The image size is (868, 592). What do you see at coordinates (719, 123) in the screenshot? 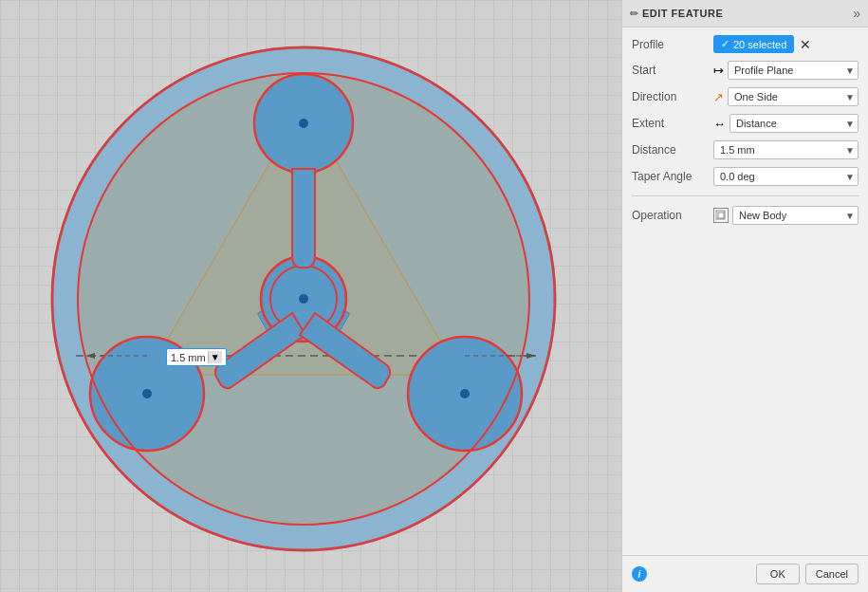
I see `extent-icon: ↔` at bounding box center [719, 123].